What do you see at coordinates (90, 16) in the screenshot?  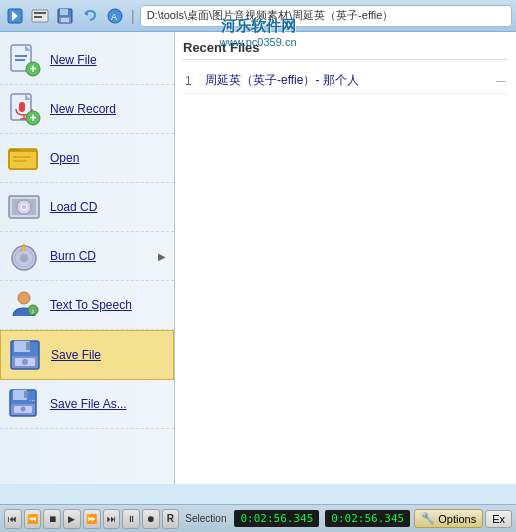 I see `toolbar-icon-undo` at bounding box center [90, 16].